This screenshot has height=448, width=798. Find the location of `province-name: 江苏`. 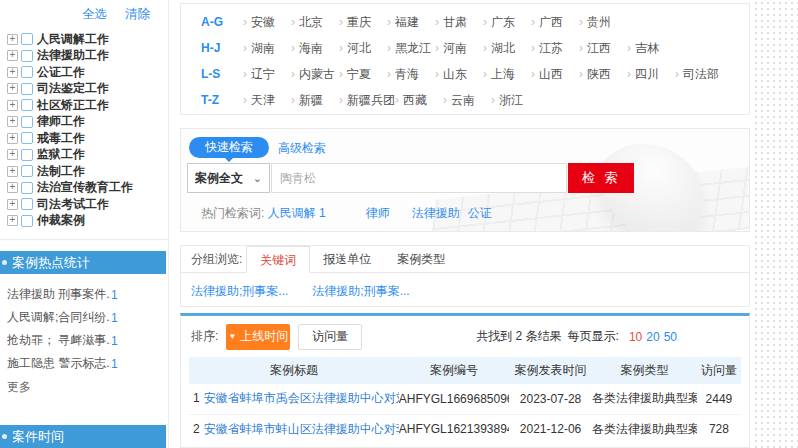

province-name: 江苏 is located at coordinates (551, 48).